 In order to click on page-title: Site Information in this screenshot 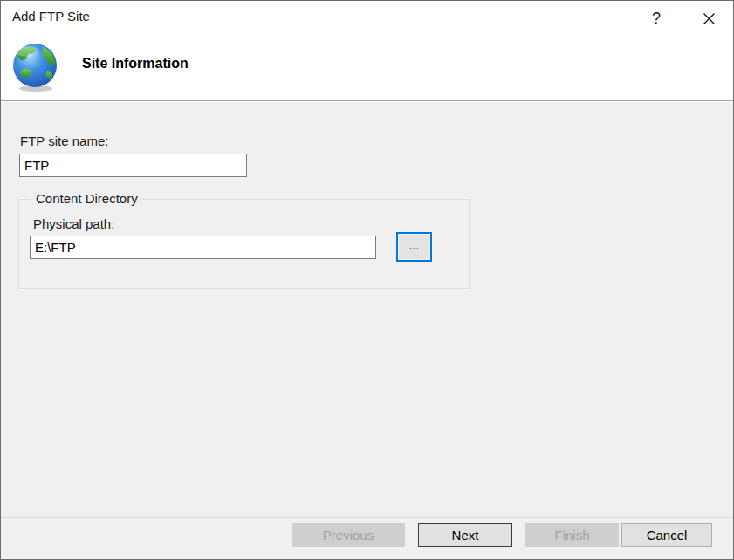, I will do `click(135, 64)`.